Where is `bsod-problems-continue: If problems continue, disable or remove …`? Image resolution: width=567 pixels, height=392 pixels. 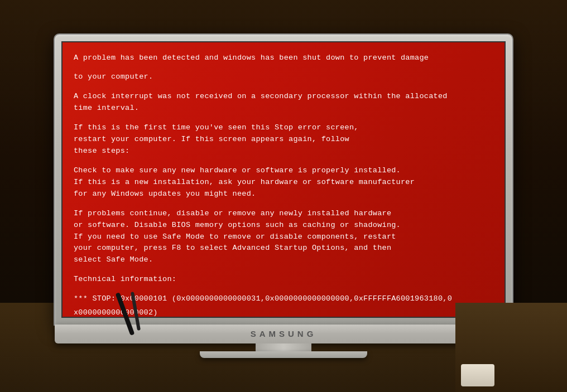 bsod-problems-continue: If problems continue, disable or remove … is located at coordinates (284, 238).